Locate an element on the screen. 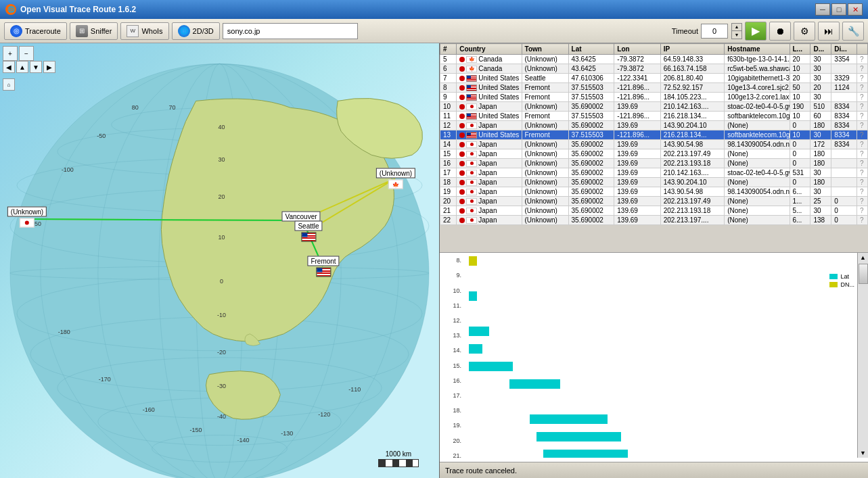 The height and width of the screenshot is (478, 868). table-row: 21 Japan (Unknown) 35.690002 139.69 202.… is located at coordinates (654, 211).